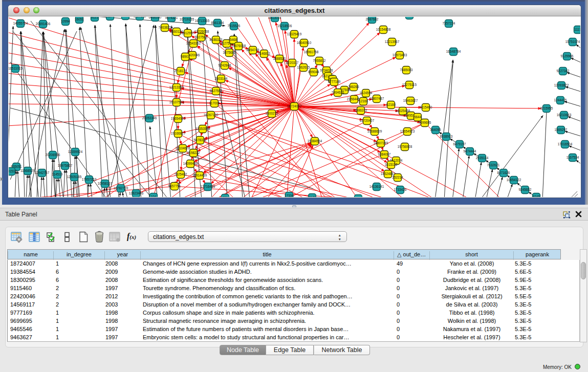 This screenshot has height=372, width=588. Describe the element at coordinates (238, 46) in the screenshot. I see `svg-text: 23676068` at that location.